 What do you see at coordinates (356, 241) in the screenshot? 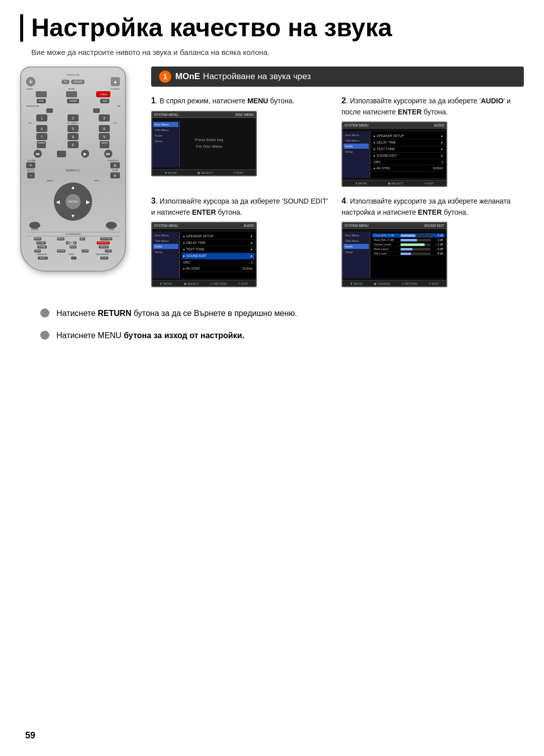
I see `screen4-sidebar-title: Title Menu` at bounding box center [356, 241].